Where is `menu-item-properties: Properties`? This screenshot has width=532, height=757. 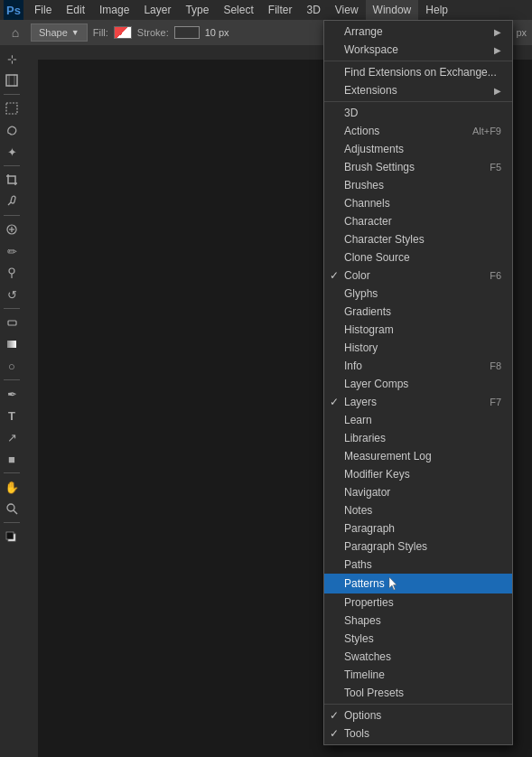 menu-item-properties: Properties is located at coordinates (418, 603).